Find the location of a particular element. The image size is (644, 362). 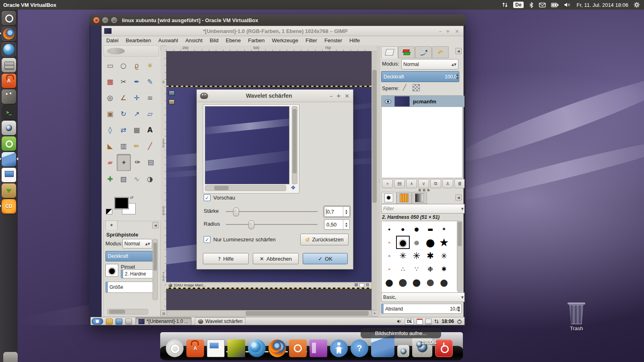

text: A is located at coordinates (150, 130).